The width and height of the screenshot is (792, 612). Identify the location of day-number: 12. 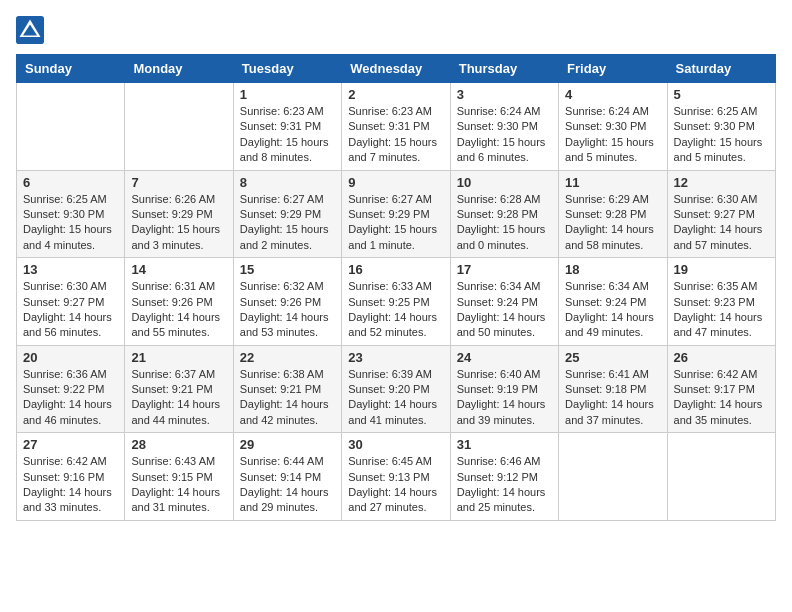
(722, 182).